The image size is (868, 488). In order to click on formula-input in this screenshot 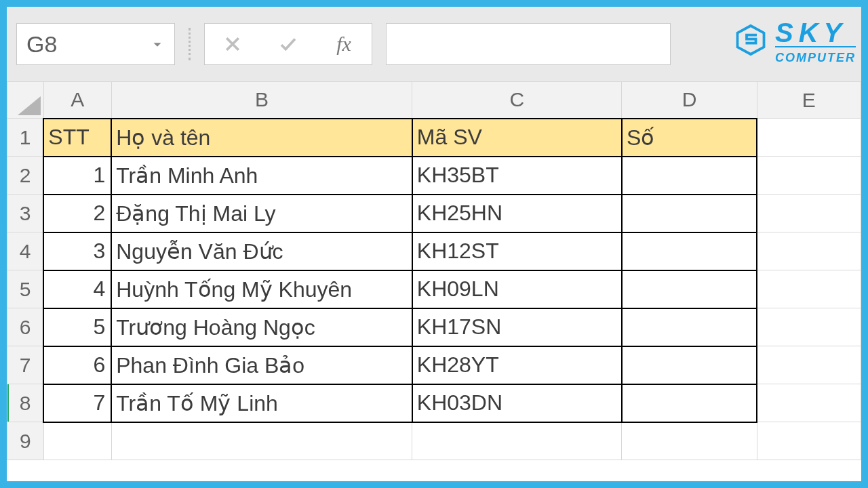, I will do `click(528, 44)`.